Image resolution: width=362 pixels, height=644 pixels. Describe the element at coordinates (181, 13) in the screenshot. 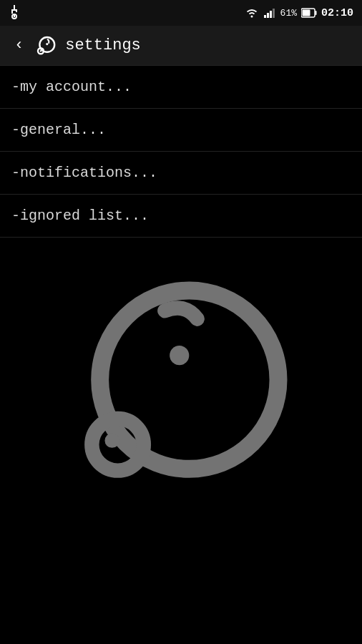

I see `status-bar: 61% 02:10` at that location.